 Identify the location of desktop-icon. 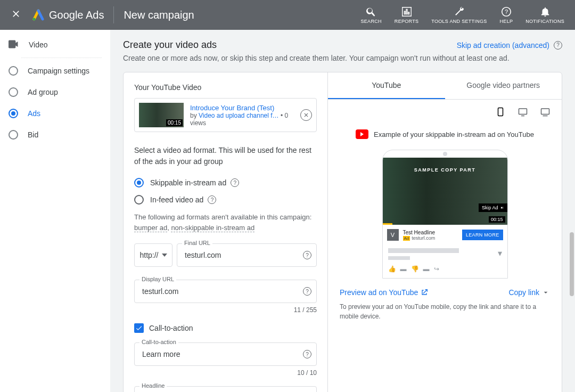
(523, 112).